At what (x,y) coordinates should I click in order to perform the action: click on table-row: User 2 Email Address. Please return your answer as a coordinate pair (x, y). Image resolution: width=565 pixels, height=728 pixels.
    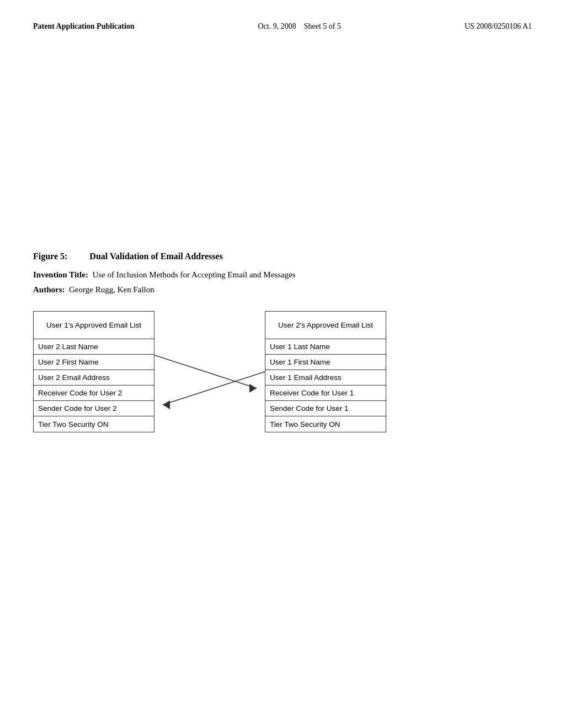
    Looking at the image, I should click on (94, 378).